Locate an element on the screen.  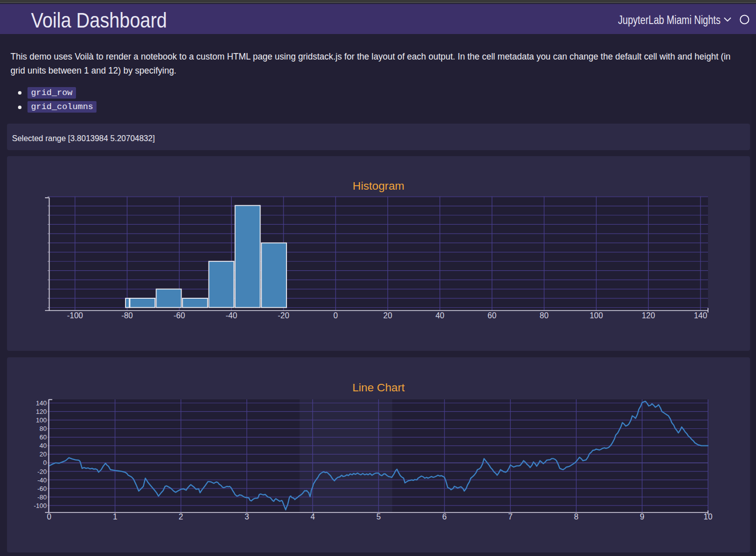
svg-text: 2 is located at coordinates (181, 516).